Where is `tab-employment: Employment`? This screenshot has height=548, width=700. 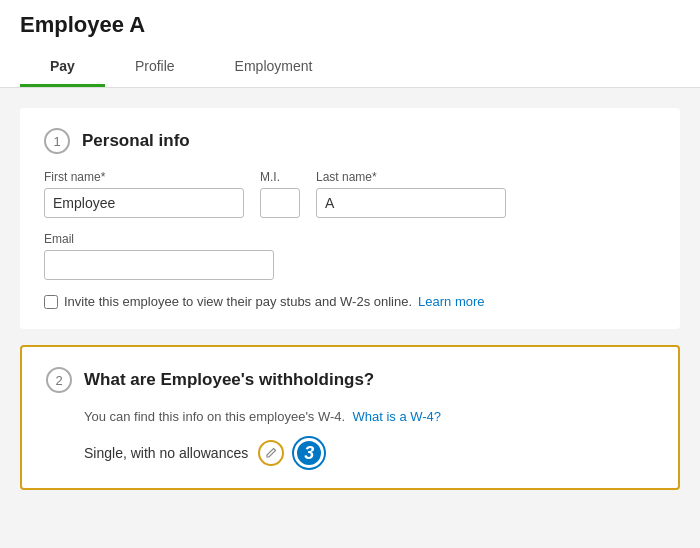
tab-employment: Employment is located at coordinates (274, 68).